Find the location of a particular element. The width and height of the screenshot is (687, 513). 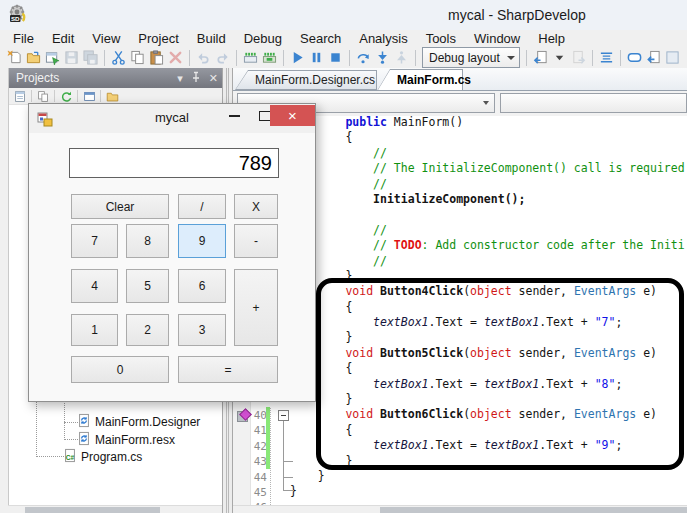

menu-item-help: Help is located at coordinates (552, 38).